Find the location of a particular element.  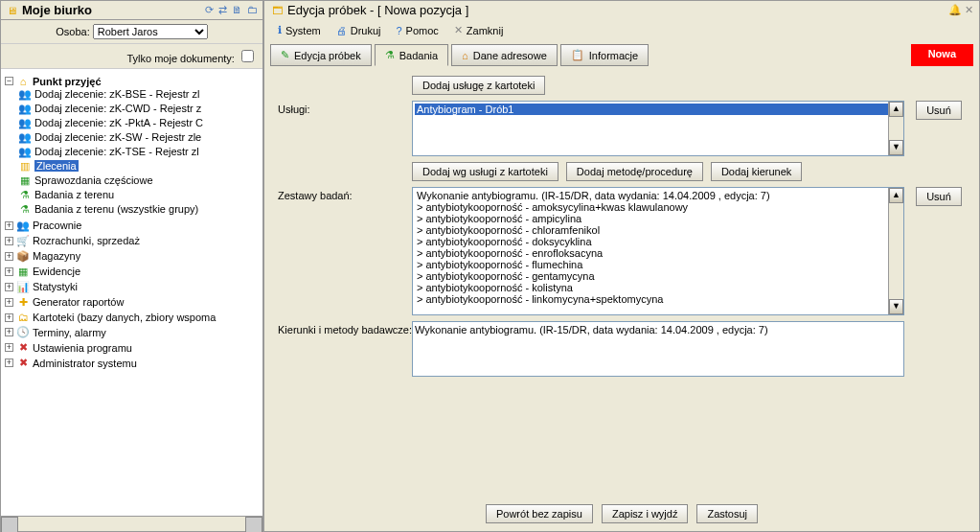

item-icon: ▦ is located at coordinates (23, 272).